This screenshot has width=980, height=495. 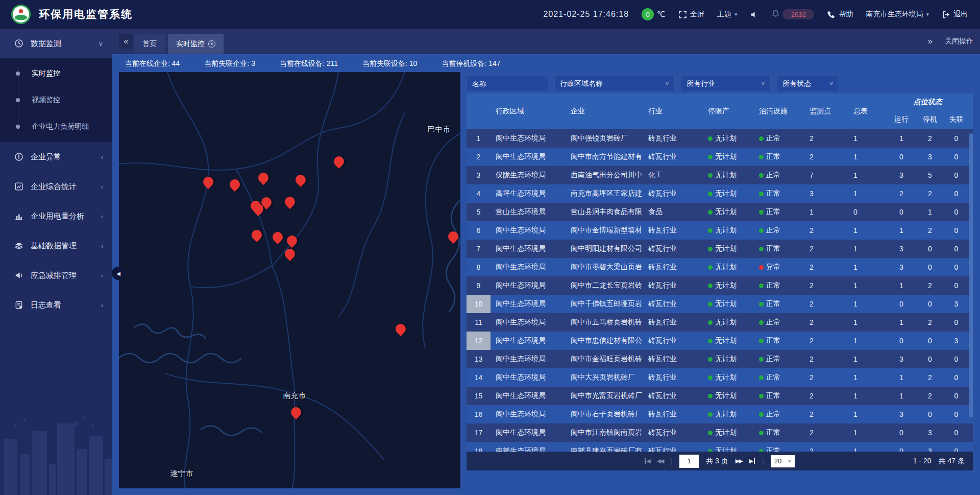 I want to click on cell-run: 3, so click(x=901, y=267).